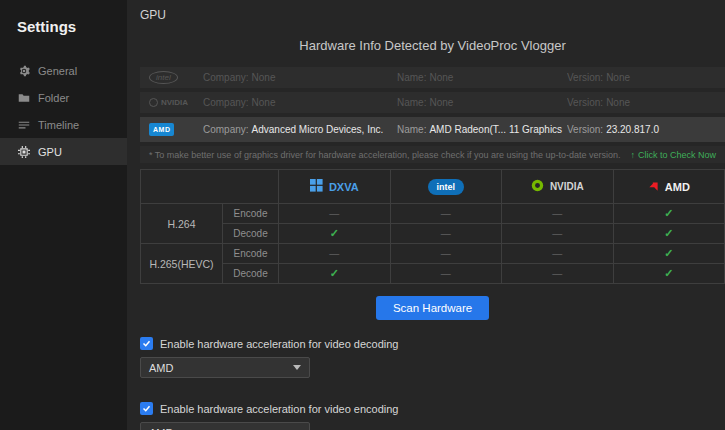  I want to click on sidebar-item-label: Timeline, so click(58, 125).